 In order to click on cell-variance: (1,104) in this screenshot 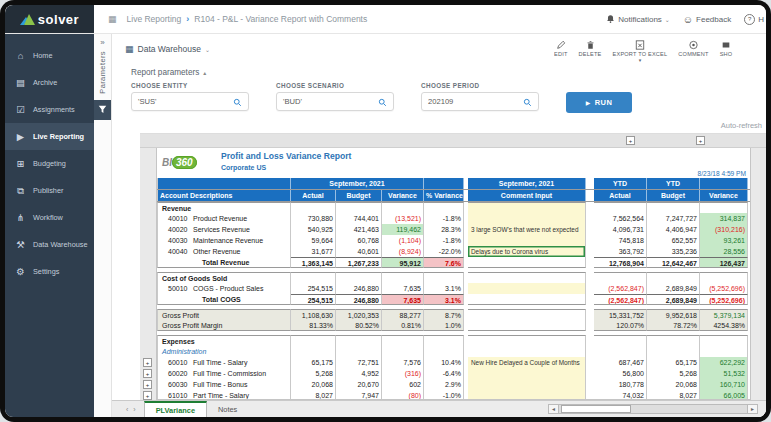, I will do `click(403, 240)`.